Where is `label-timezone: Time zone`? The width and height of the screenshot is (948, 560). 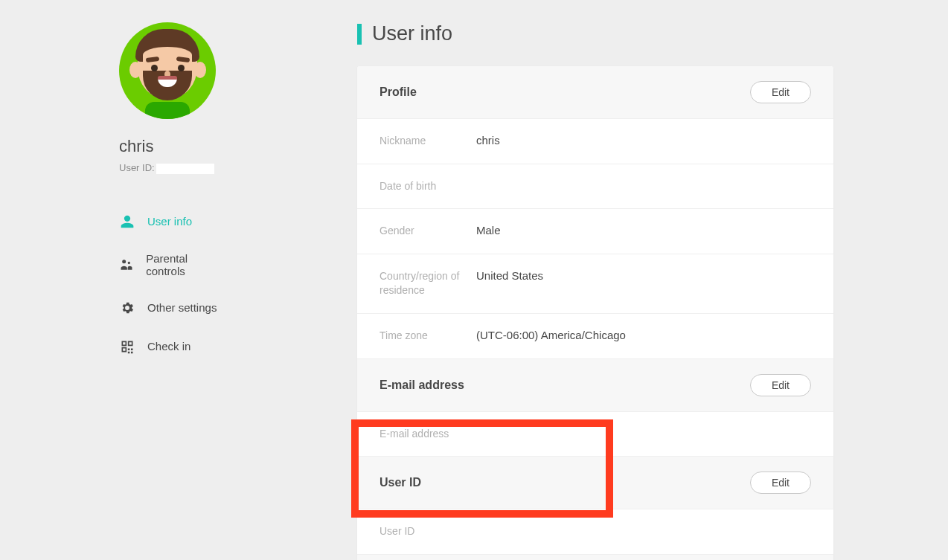
label-timezone: Time zone is located at coordinates (428, 336).